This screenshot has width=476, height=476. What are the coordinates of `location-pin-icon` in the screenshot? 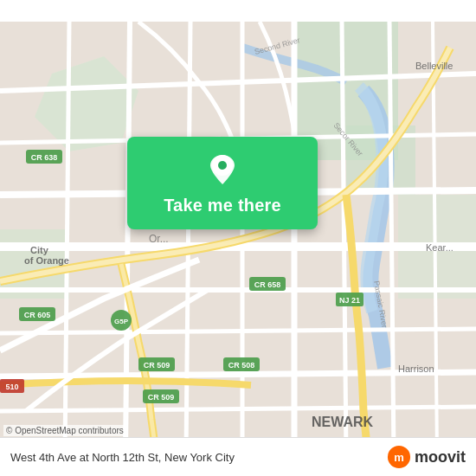 It's located at (222, 170).